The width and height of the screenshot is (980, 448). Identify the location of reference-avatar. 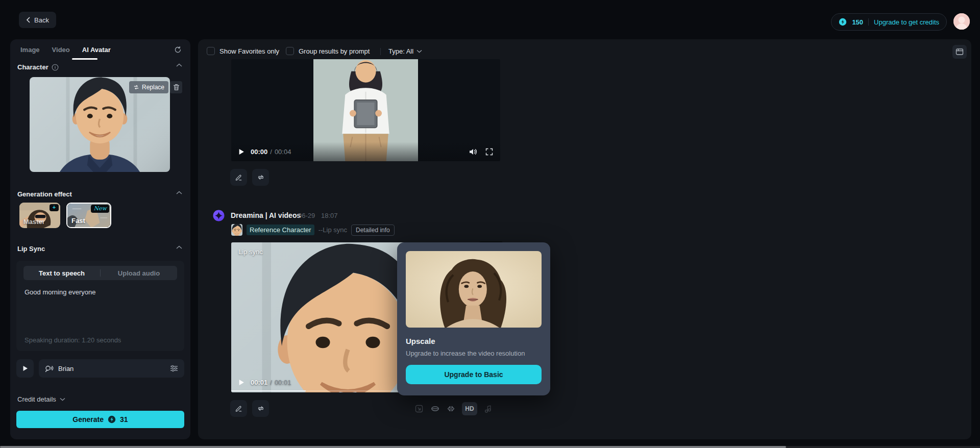
(237, 230).